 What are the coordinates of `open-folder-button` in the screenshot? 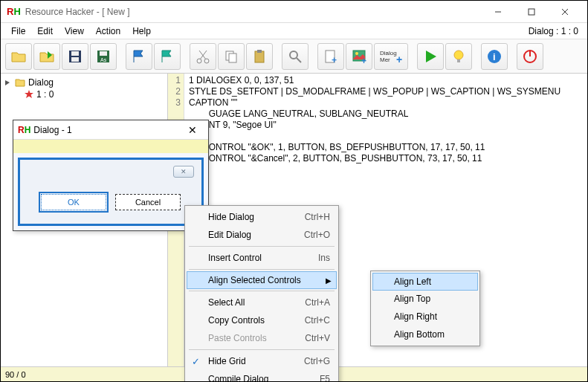 It's located at (19, 56).